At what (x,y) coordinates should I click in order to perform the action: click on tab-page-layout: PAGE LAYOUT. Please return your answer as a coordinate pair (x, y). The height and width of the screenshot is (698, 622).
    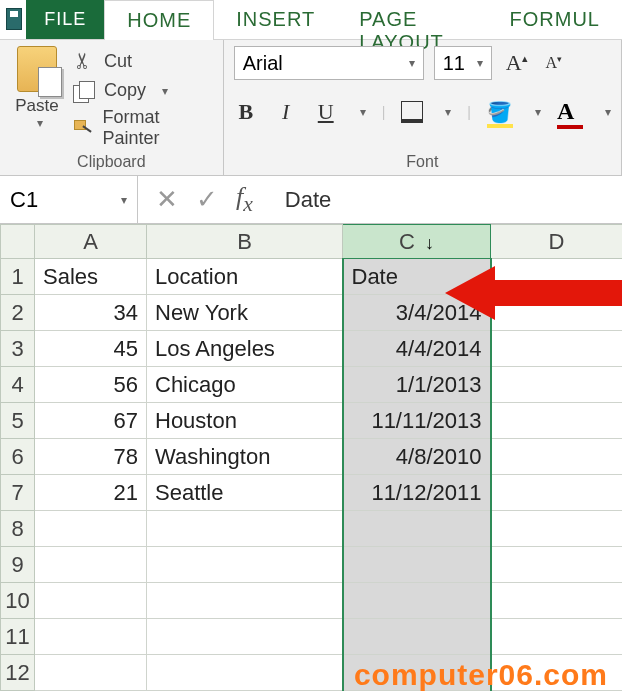
    Looking at the image, I should click on (412, 20).